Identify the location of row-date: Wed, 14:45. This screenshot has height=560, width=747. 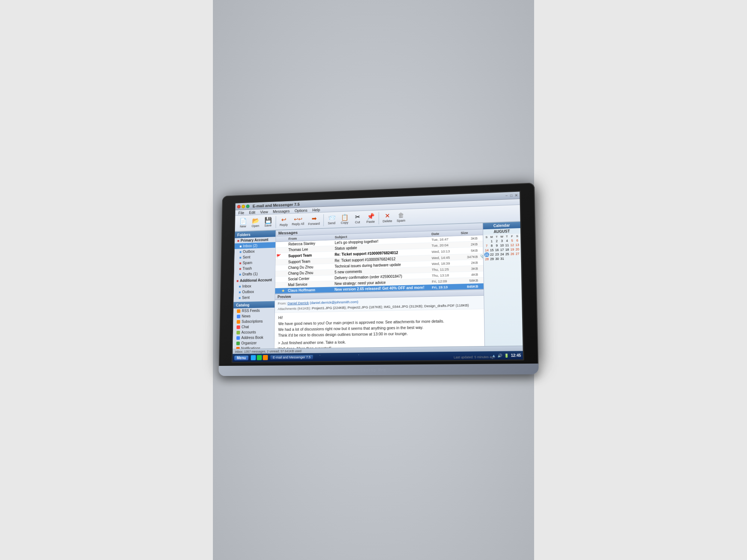
(445, 258).